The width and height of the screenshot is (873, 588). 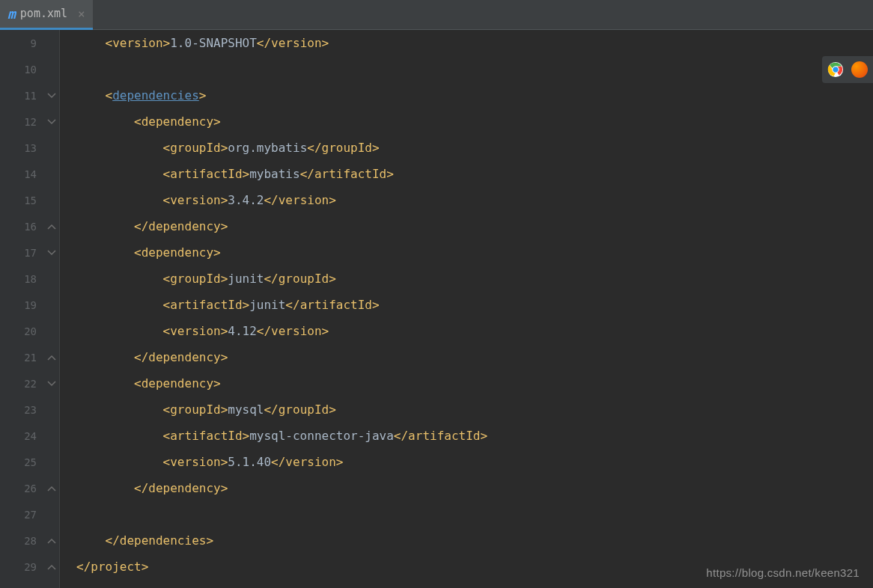 What do you see at coordinates (836, 70) in the screenshot?
I see `chrome-icon` at bounding box center [836, 70].